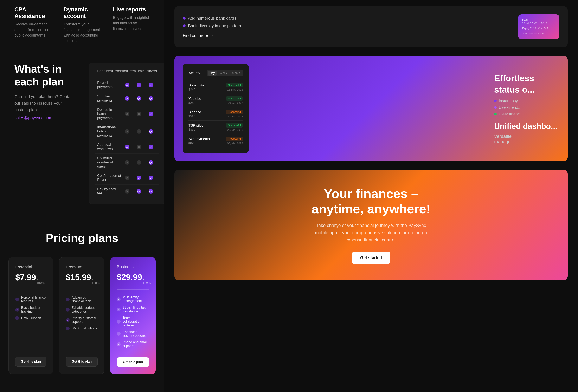  I want to click on feature-text: Personal finance features, so click(34, 299).